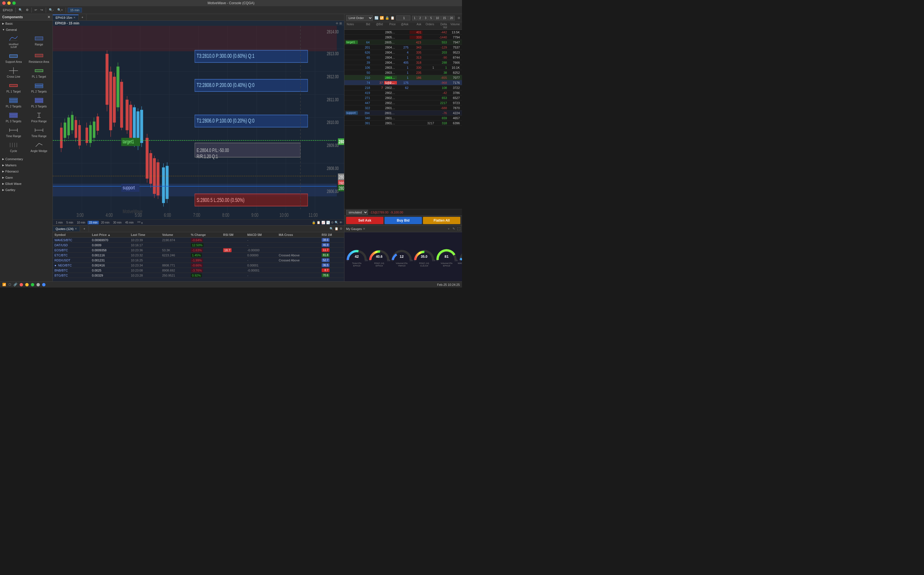  Describe the element at coordinates (387, 18) in the screenshot. I see `ob-icon-3: 🔒` at that location.